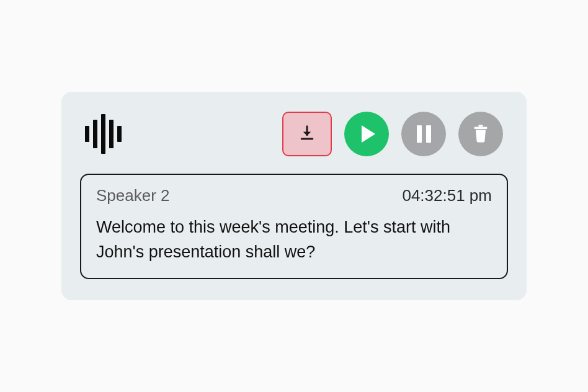 The width and height of the screenshot is (588, 392). Describe the element at coordinates (103, 134) in the screenshot. I see `waveform-icon` at that location.